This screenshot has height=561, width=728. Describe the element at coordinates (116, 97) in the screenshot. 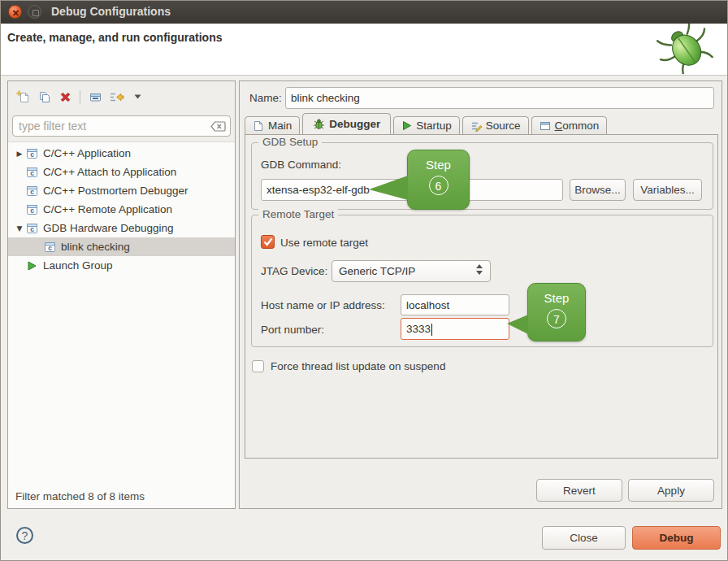

I see `filter-launch-configs-icon` at that location.